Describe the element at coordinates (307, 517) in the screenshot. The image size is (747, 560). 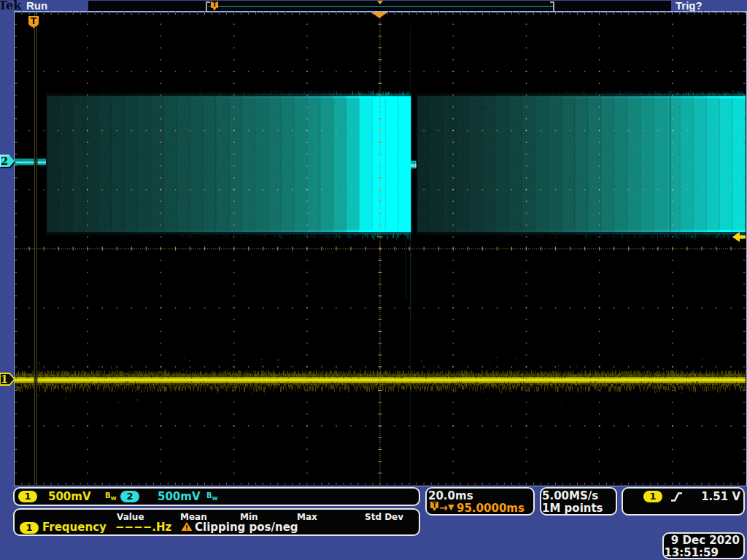
I see `measurement-header-max: Max` at that location.